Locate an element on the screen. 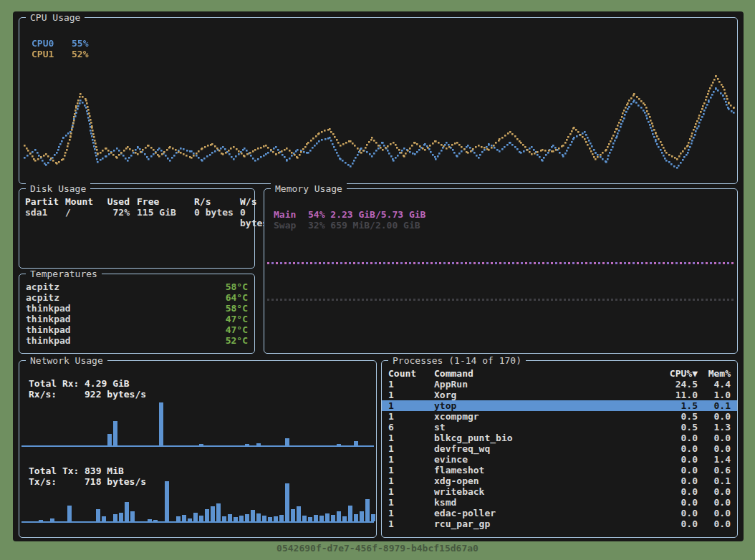 This screenshot has width=755, height=560. disk-cell: 72% is located at coordinates (114, 218).